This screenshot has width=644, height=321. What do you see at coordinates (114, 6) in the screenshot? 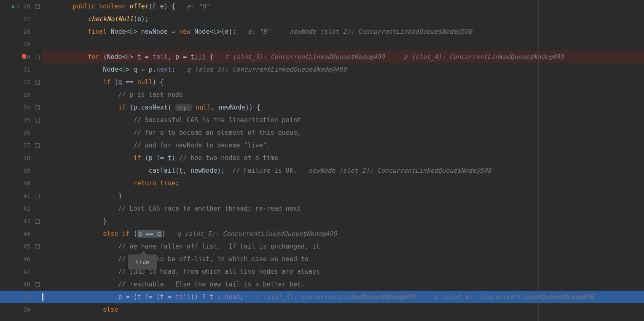
I see `code-token: boolean` at bounding box center [114, 6].